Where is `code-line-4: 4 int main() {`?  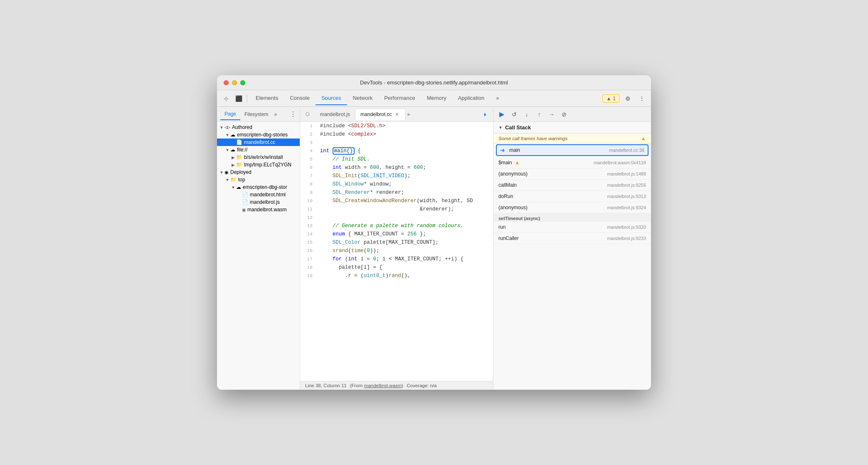
code-line-4: 4 int main() { is located at coordinates (397, 151).